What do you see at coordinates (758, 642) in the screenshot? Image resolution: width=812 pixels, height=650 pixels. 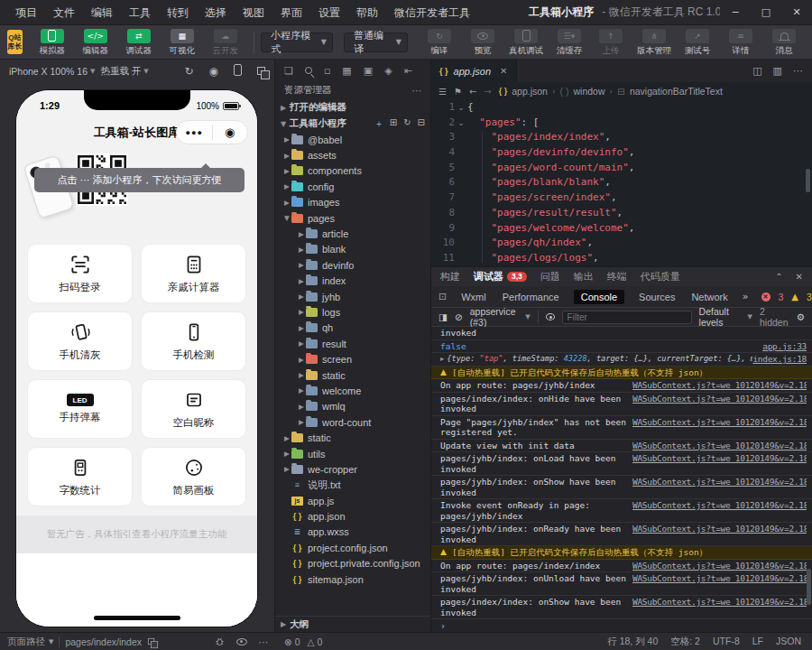 I see `eol-setting: LF` at bounding box center [758, 642].